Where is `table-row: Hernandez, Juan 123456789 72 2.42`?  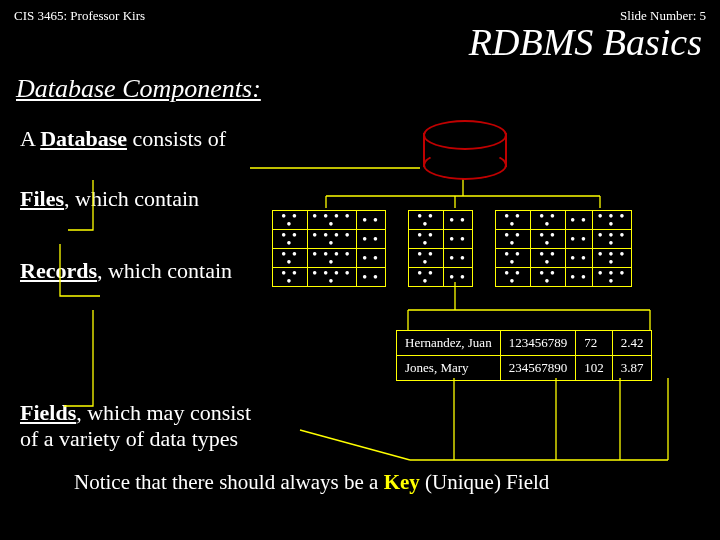 table-row: Hernandez, Juan 123456789 72 2.42 is located at coordinates (524, 344).